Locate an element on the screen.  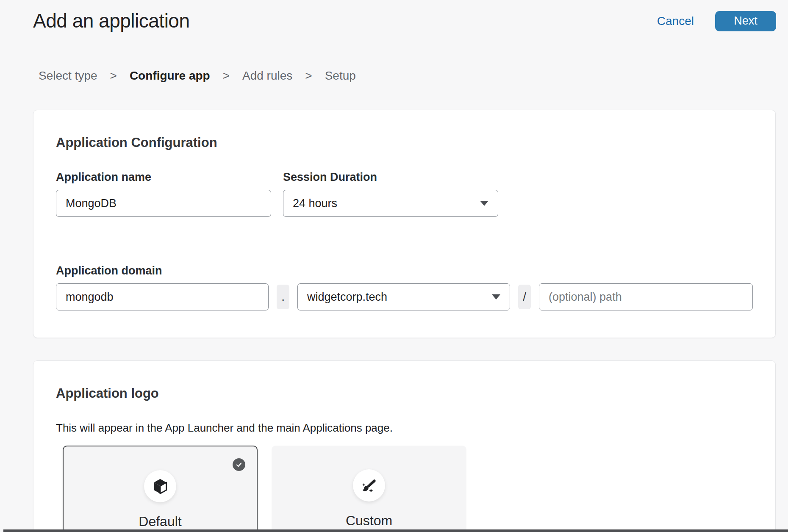
path-input is located at coordinates (646, 297).